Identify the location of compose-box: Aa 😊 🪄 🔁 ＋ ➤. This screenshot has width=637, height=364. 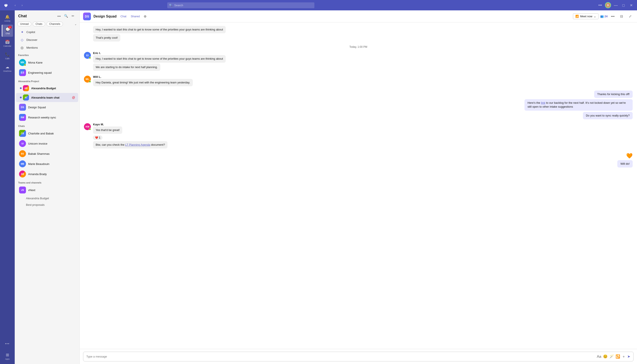
(358, 356).